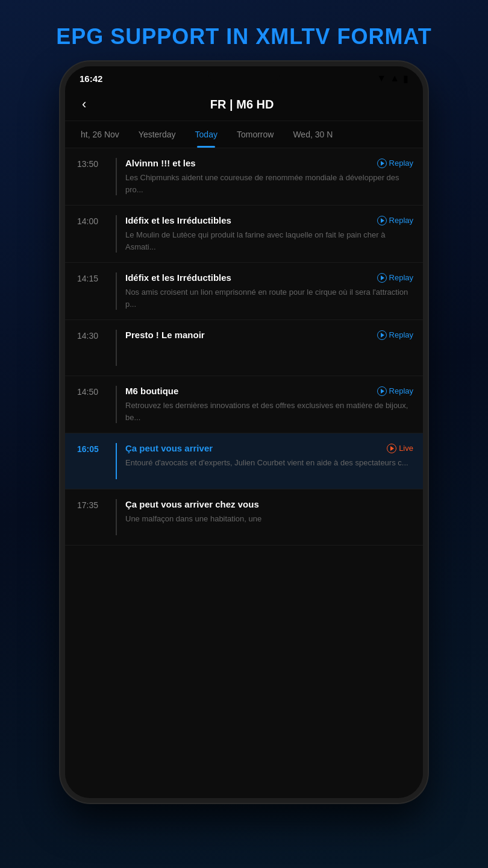  I want to click on program-title: Ça peut vous arriver, so click(254, 448).